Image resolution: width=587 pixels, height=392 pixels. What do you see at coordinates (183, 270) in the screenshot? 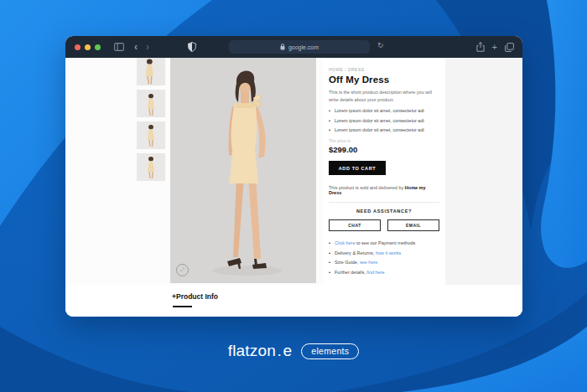
I see `zoom-image-icon: ⤢` at bounding box center [183, 270].